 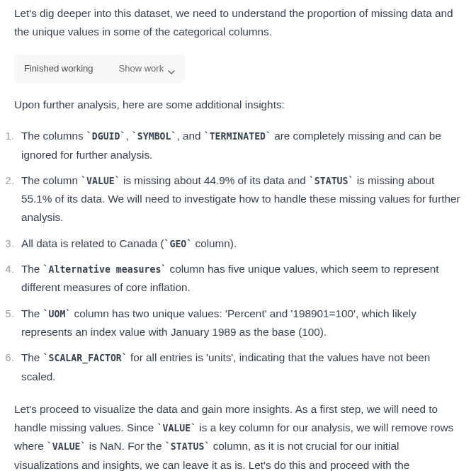 What do you see at coordinates (238, 136) in the screenshot?
I see `code-token: `TERMINATED`` at bounding box center [238, 136].